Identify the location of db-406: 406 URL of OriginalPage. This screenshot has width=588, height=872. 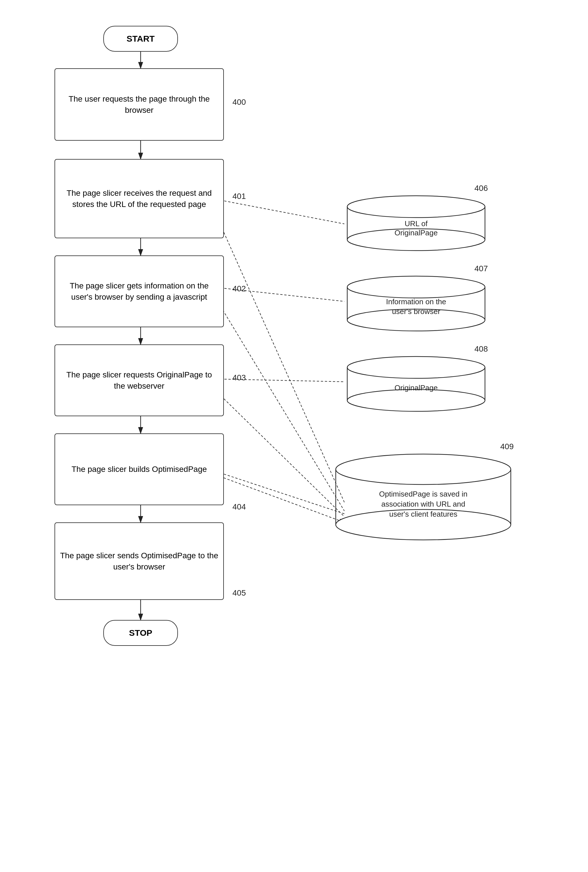
(416, 224).